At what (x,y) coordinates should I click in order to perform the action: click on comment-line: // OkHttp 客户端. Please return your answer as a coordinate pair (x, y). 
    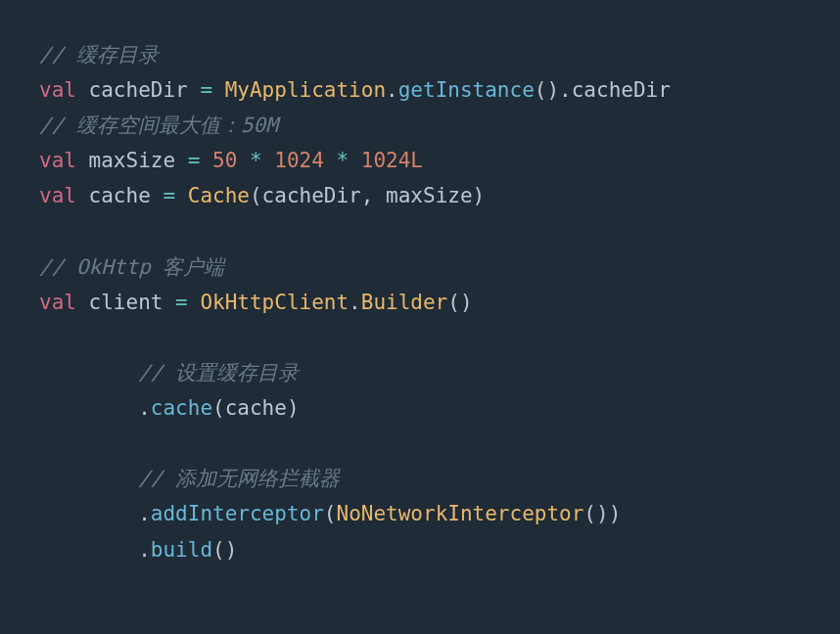
    Looking at the image, I should click on (131, 267).